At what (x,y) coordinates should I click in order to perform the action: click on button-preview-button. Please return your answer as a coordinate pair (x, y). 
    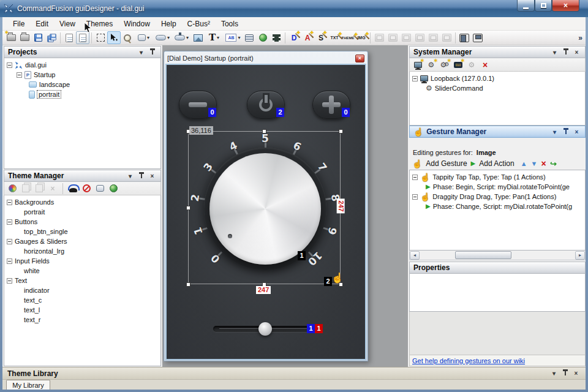
    Looking at the image, I should click on (100, 189).